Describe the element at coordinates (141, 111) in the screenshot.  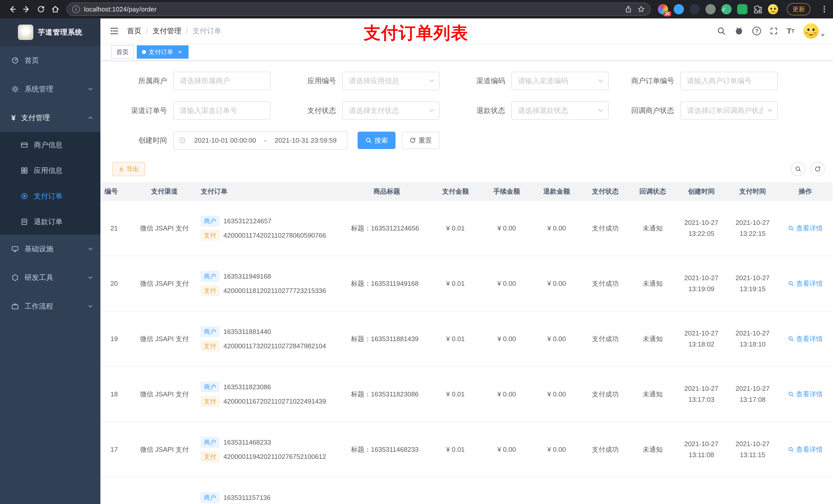
I see `channel-order-no-label: 渠道订单号` at that location.